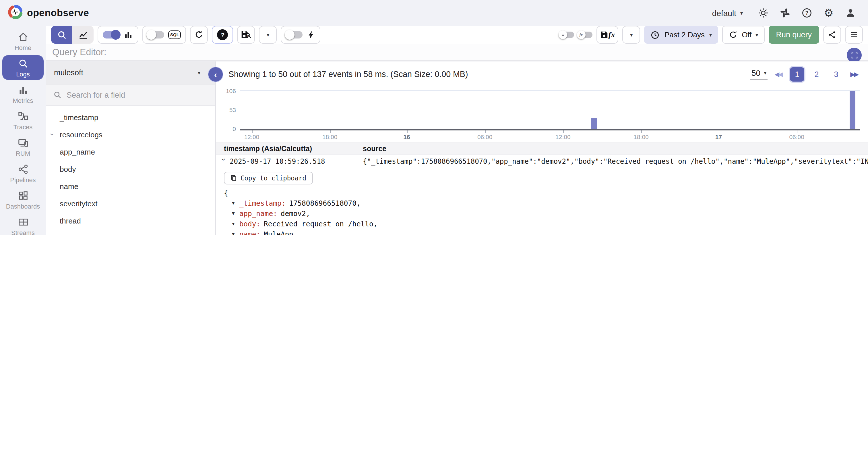 The image size is (868, 470). Describe the element at coordinates (268, 35) in the screenshot. I see `saved-search-dropdown-button: ▾` at that location.